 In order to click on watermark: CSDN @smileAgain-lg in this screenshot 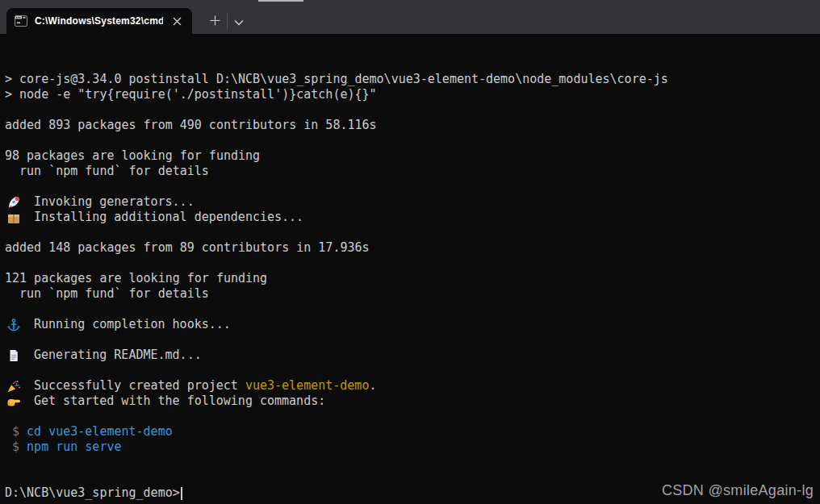, I will do `click(738, 490)`.